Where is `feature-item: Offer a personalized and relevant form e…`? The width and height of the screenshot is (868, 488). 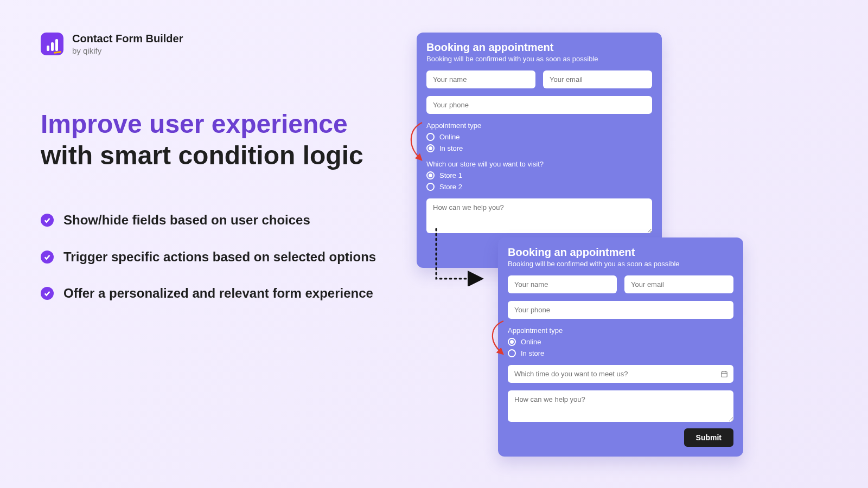
feature-item: Offer a personalized and relevant form e… is located at coordinates (208, 293).